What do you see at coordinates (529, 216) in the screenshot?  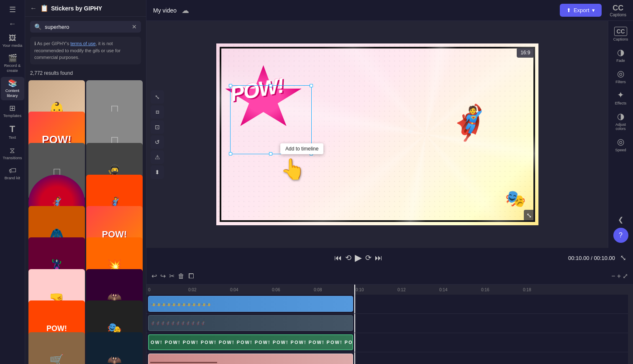 I see `fullscreen-button: ⤡` at bounding box center [529, 216].